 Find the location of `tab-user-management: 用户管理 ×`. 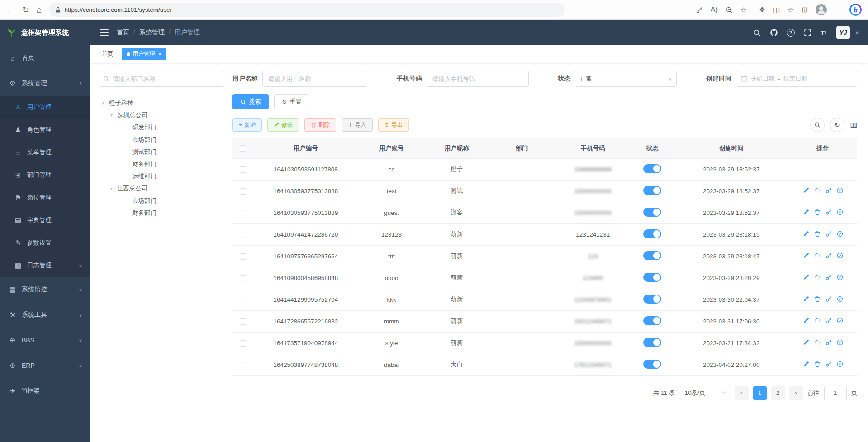

tab-user-management: 用户管理 × is located at coordinates (144, 54).